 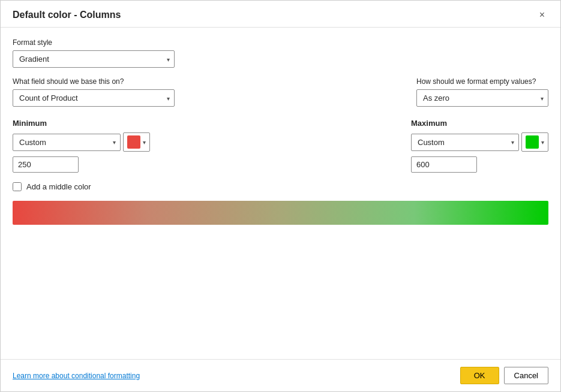 What do you see at coordinates (281, 14) in the screenshot?
I see `dialog-header: Default color - Columns ×` at bounding box center [281, 14].